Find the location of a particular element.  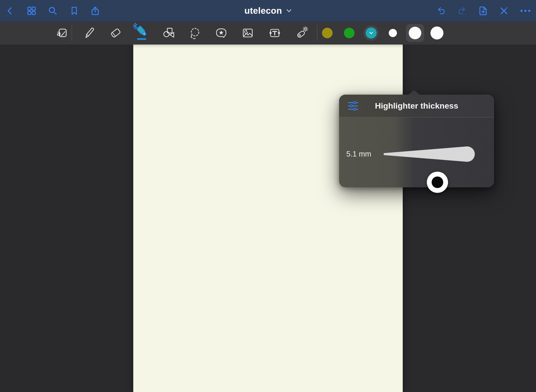

thickness-slider-row: 5.1 mm is located at coordinates (416, 152).